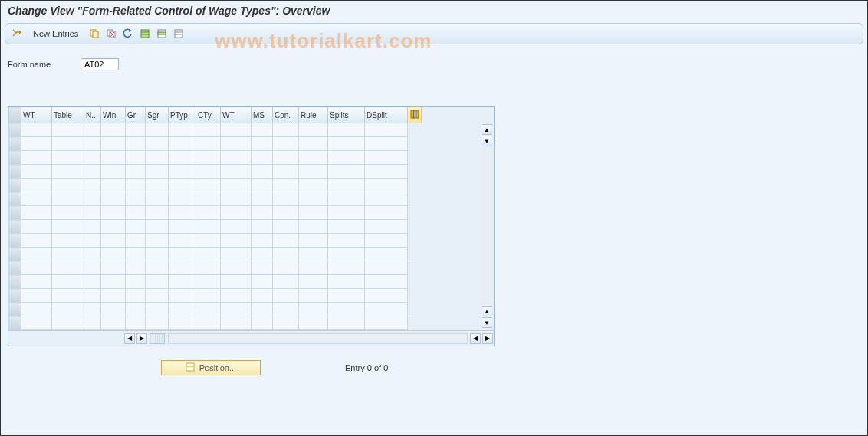 The width and height of the screenshot is (868, 436). What do you see at coordinates (487, 311) in the screenshot?
I see `scroll-up-small-icon: ▲` at bounding box center [487, 311].